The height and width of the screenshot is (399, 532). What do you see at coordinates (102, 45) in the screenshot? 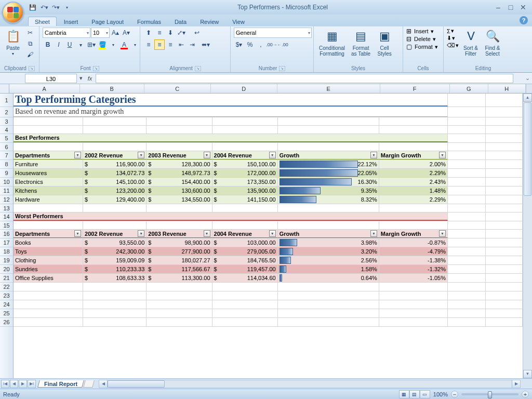
I see `fill-color-icon: 🪣` at bounding box center [102, 45].